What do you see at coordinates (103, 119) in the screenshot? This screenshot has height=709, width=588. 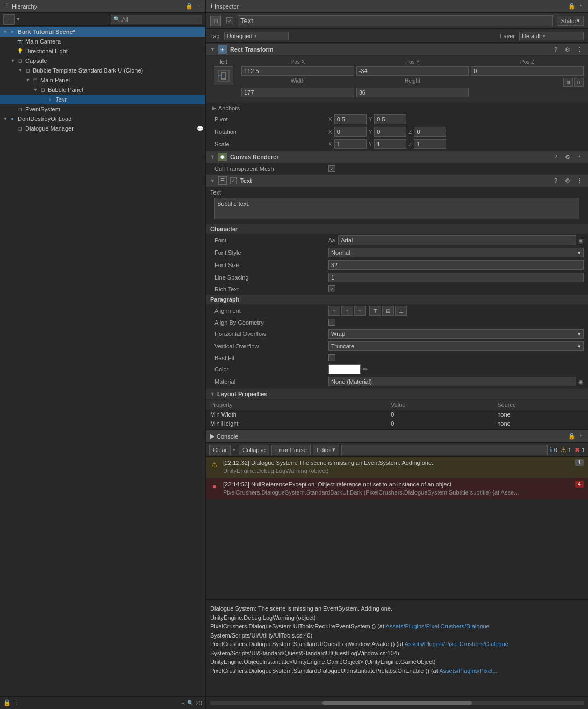 I see `hierarchy-item-dont-destroy: ▼ ● DontDestroyOnLoad` at bounding box center [103, 119].